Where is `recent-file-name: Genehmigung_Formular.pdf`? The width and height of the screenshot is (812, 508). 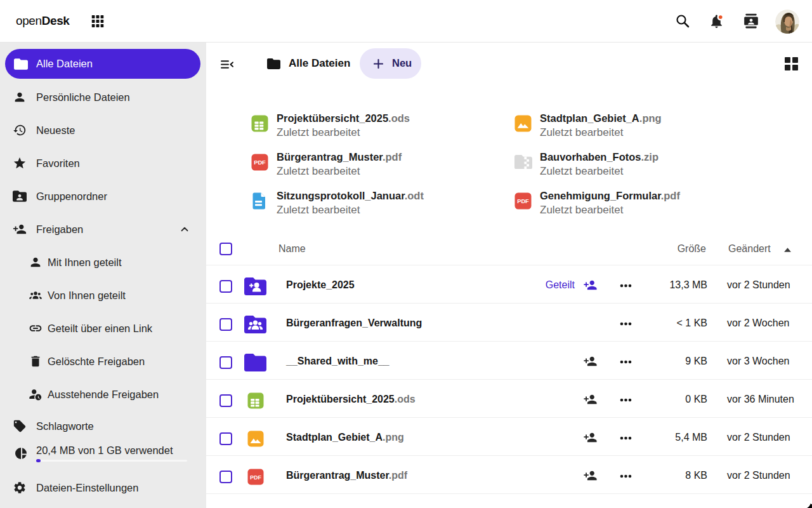 recent-file-name: Genehmigung_Formular.pdf is located at coordinates (610, 196).